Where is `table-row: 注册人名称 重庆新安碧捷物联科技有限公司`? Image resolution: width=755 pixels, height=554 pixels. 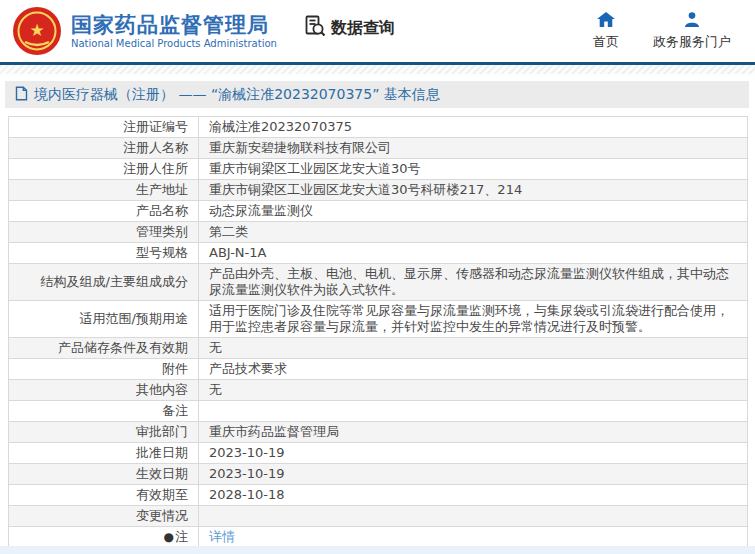 table-row: 注册人名称 重庆新安碧捷物联科技有限公司 is located at coordinates (378, 148).